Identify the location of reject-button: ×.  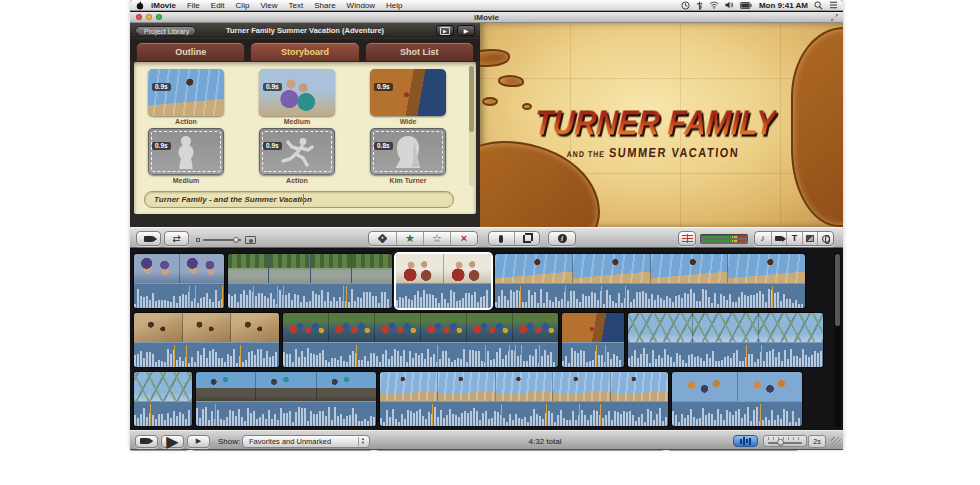
(464, 238).